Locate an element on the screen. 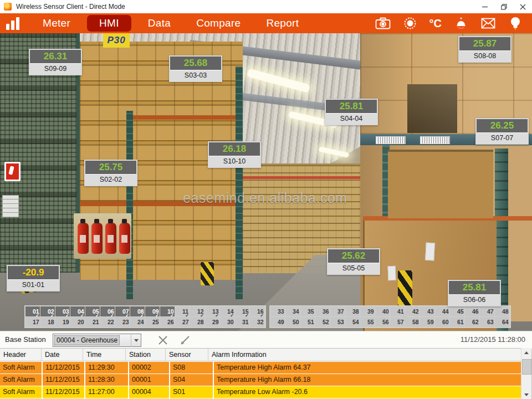 The image size is (532, 399). channel-59: 59 is located at coordinates (427, 322).